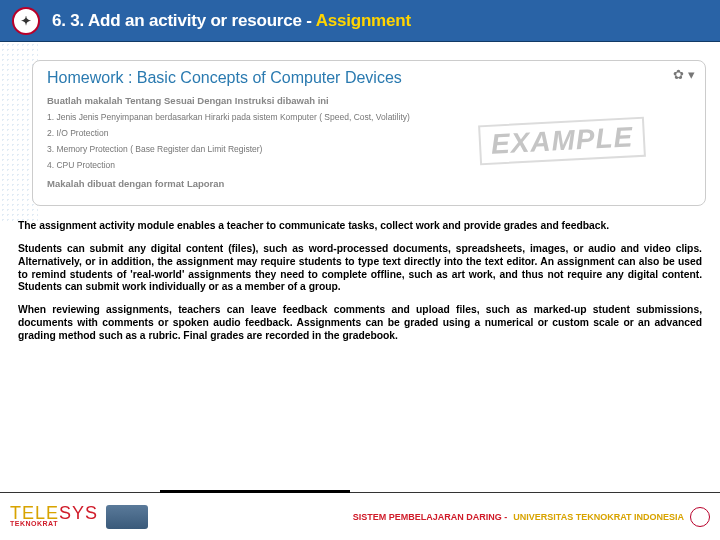  I want to click on footer-crest-icon, so click(700, 517).